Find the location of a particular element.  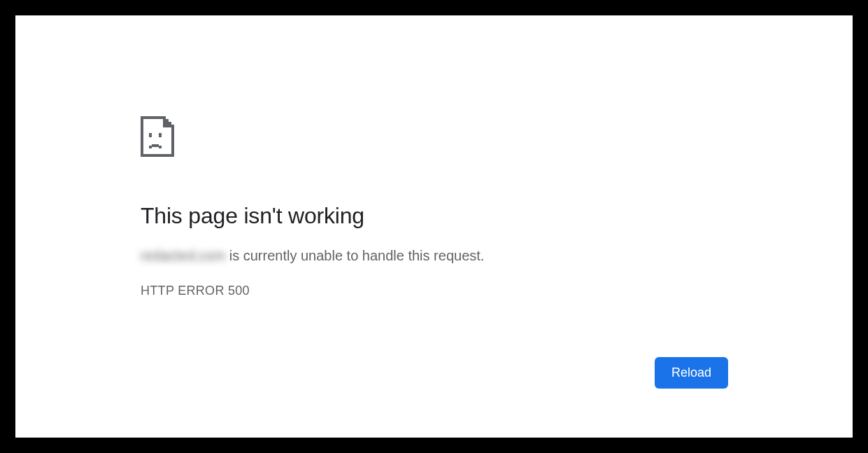

error-message: redacted.com is currently unable to hand… is located at coordinates (434, 256).